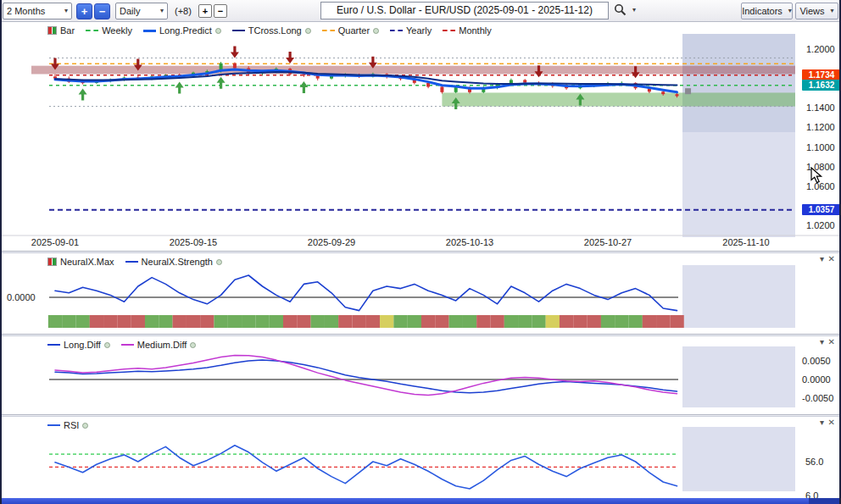  I want to click on resistance-band, so click(414, 70).